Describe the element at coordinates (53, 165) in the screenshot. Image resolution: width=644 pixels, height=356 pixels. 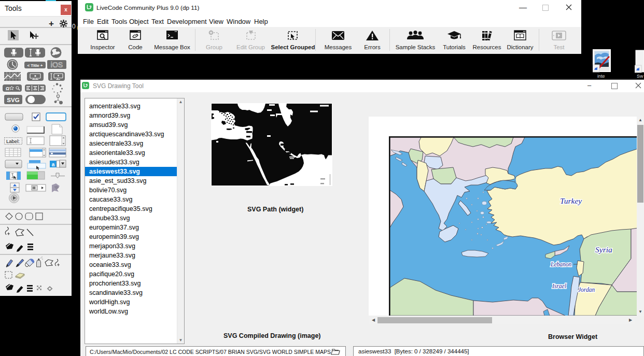
I see `svg-text: a` at that location.